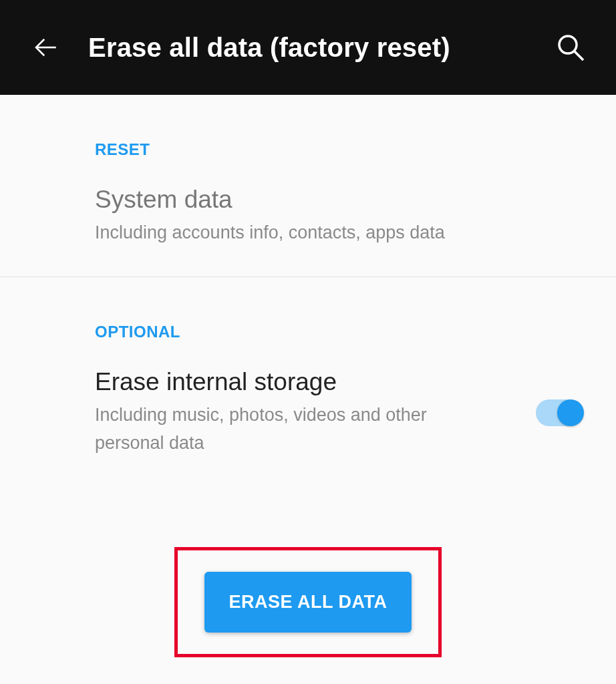 This screenshot has width=616, height=684. I want to click on row-subtitle-system-data: Including accounts info, contacts, apps …, so click(282, 233).